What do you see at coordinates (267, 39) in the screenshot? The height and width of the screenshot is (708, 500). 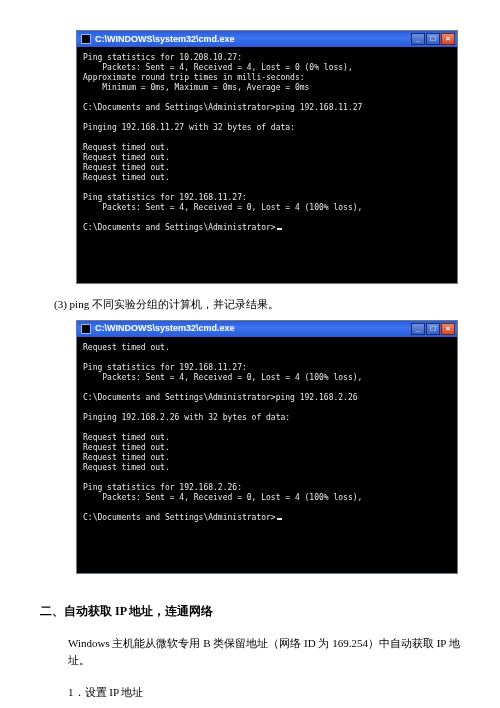 I see `cmd-titlebar-1: C:\WINDOWS\system32\cmd.exe _ □ ×` at bounding box center [267, 39].